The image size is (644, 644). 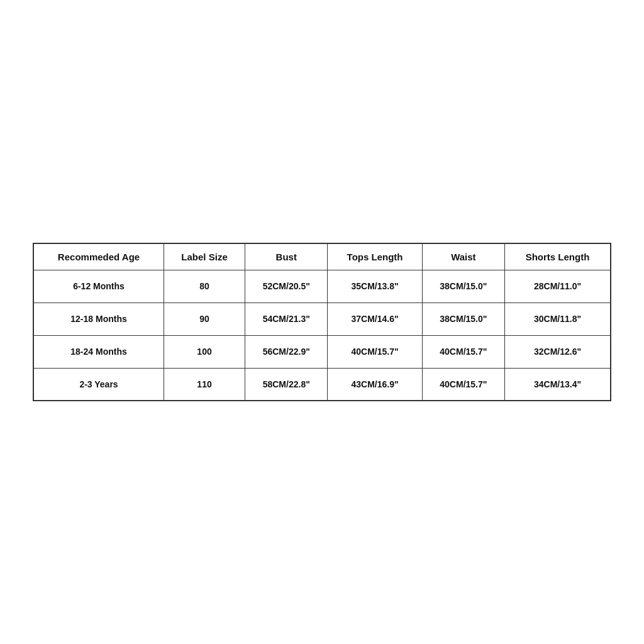 I want to click on cell-age: 2-3 Years, so click(x=99, y=384).